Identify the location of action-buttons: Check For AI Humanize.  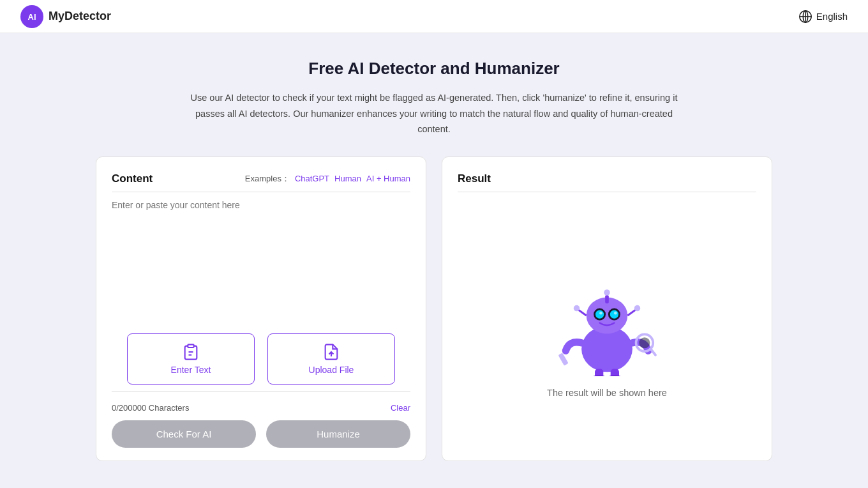
(261, 434).